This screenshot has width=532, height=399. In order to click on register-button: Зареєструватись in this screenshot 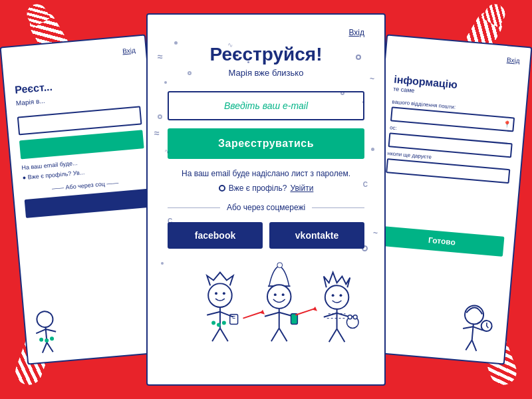, I will do `click(266, 144)`.